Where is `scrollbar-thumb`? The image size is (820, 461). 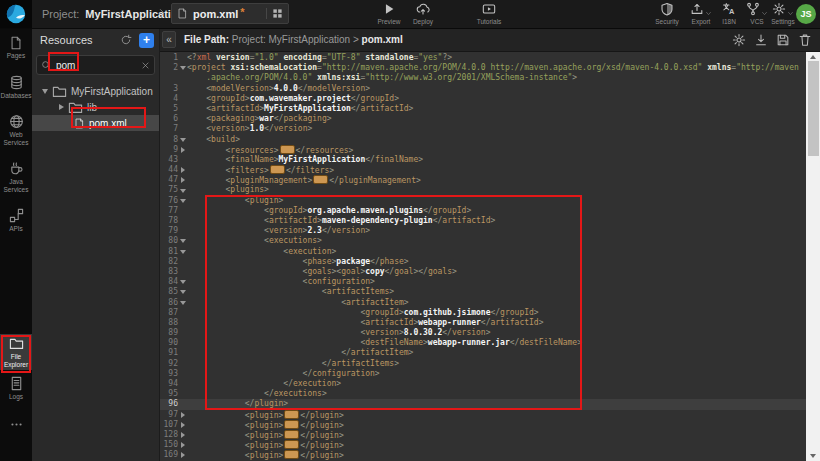 scrollbar-thumb is located at coordinates (814, 108).